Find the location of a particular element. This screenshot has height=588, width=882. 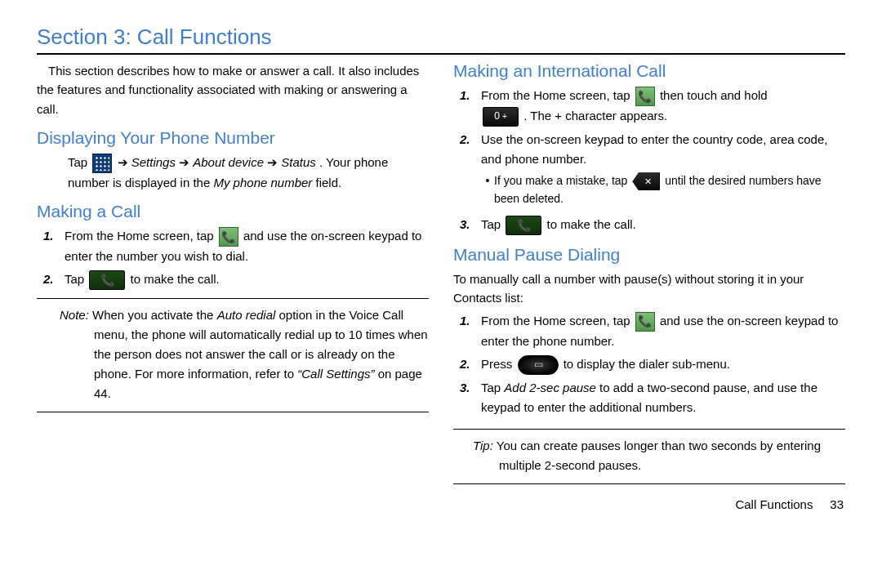

backspace-icon: ✕ is located at coordinates (646, 181).